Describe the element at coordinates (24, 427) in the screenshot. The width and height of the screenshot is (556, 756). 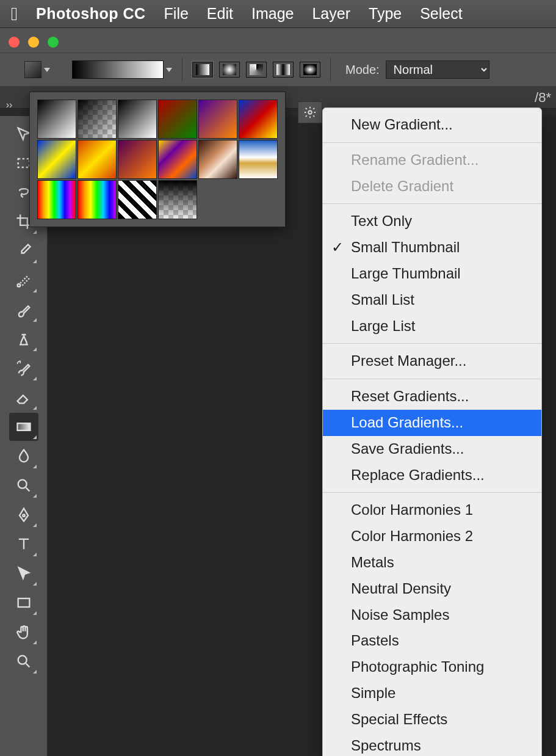
I see `gradient-tool` at that location.